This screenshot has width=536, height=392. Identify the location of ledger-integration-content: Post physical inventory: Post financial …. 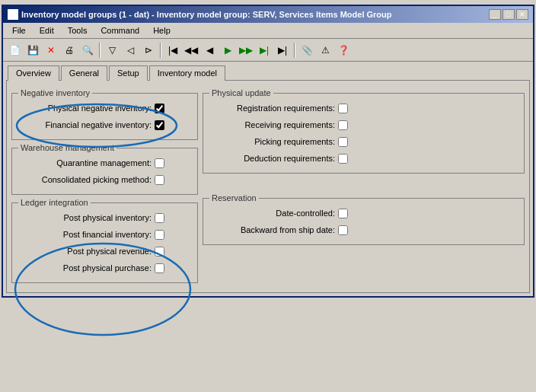
(105, 243).